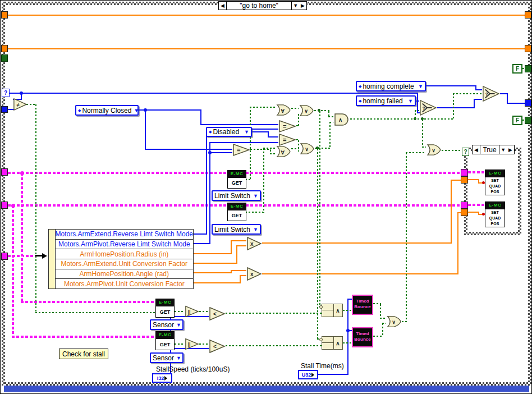 The height and width of the screenshot is (394, 532). I want to click on not-equal-node: ≠, so click(20, 104).